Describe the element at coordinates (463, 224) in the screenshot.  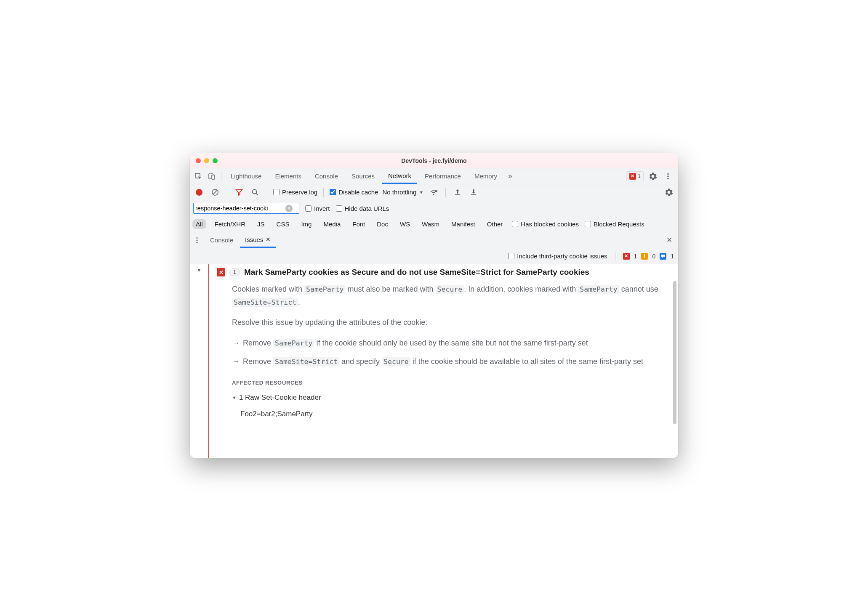
I see `type-filter-manifest: Manifest` at that location.